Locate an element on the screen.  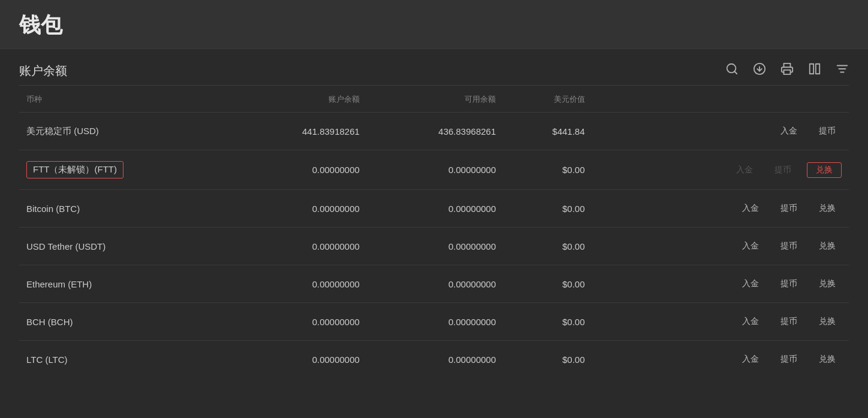
header-available: 可用余额 is located at coordinates (435, 99).